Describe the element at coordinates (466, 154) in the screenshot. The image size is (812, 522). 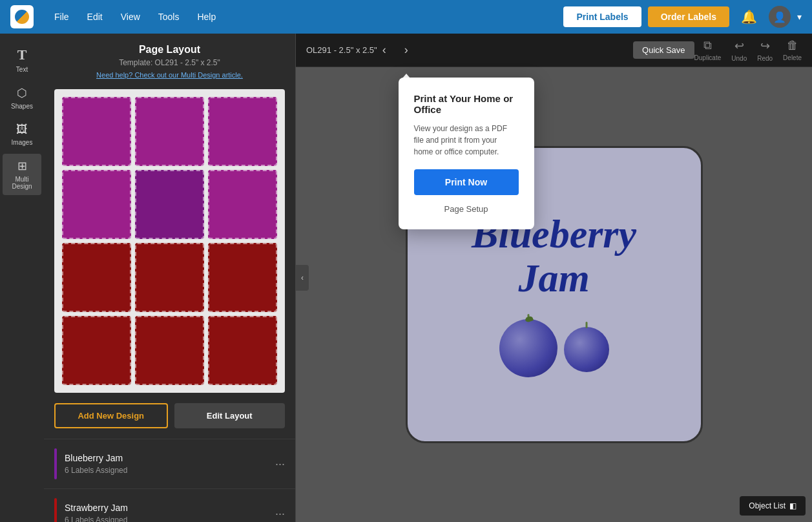
I see `print-popup: Print at Your Home or Office View your d…` at that location.